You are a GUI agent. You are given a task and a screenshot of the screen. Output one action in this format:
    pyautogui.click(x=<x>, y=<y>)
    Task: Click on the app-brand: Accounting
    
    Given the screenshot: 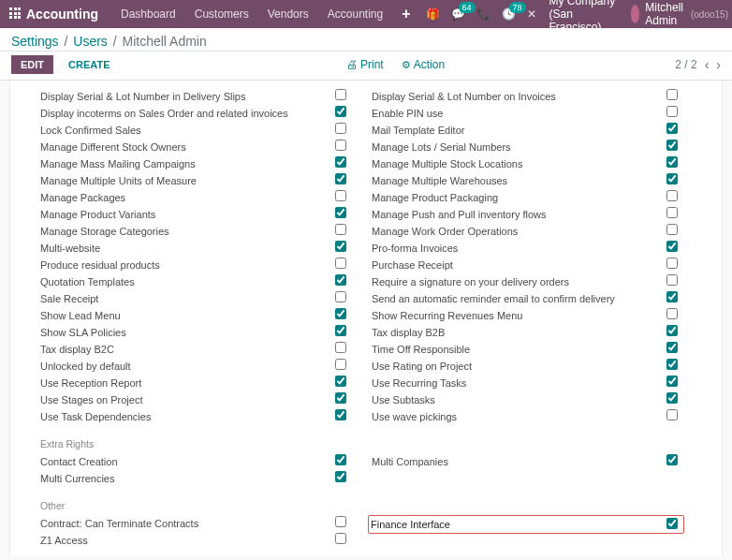 What is the action you would take?
    pyautogui.click(x=62, y=14)
    